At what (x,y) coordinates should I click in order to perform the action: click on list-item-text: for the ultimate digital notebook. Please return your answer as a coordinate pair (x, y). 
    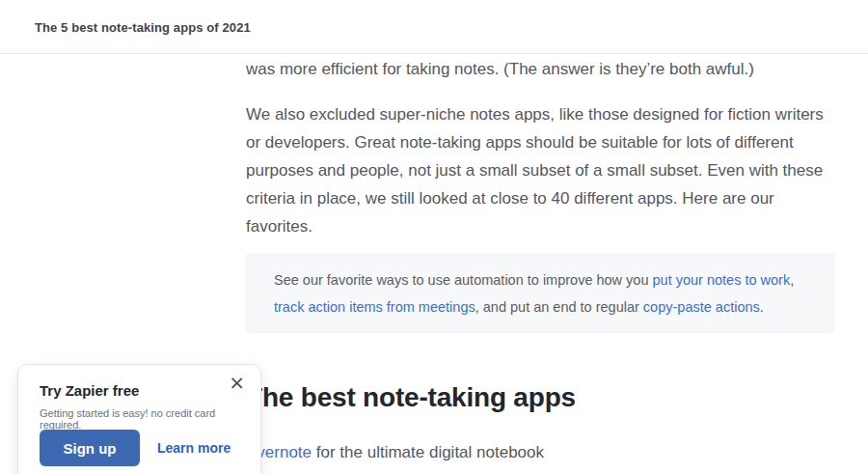
    Looking at the image, I should click on (428, 452).